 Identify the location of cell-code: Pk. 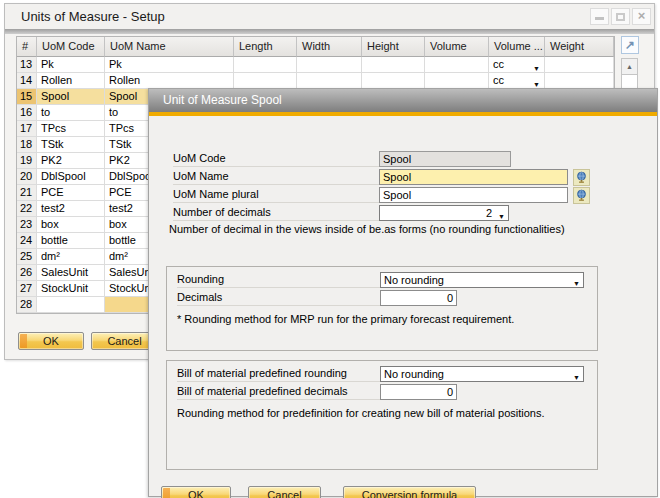
(71, 65).